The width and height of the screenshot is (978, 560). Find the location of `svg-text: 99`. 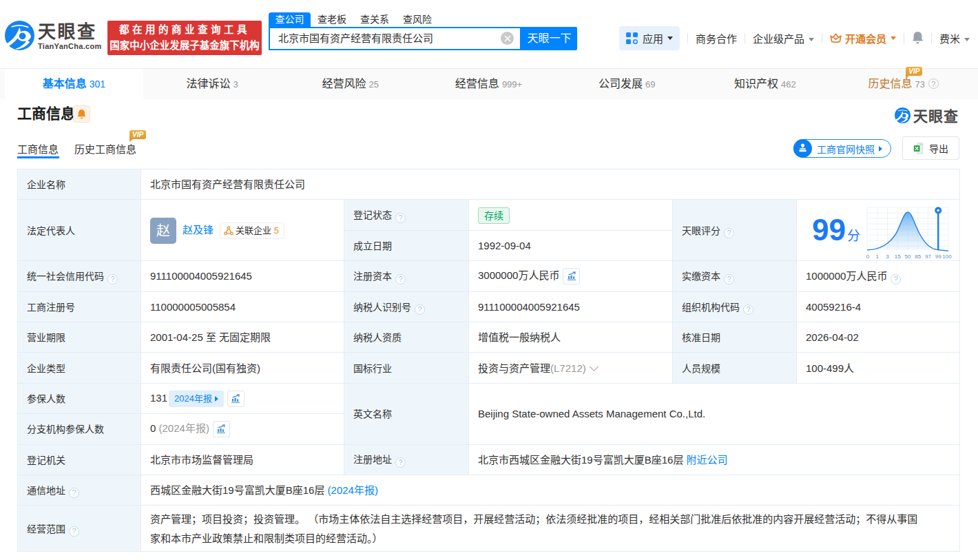

svg-text: 99 is located at coordinates (938, 256).